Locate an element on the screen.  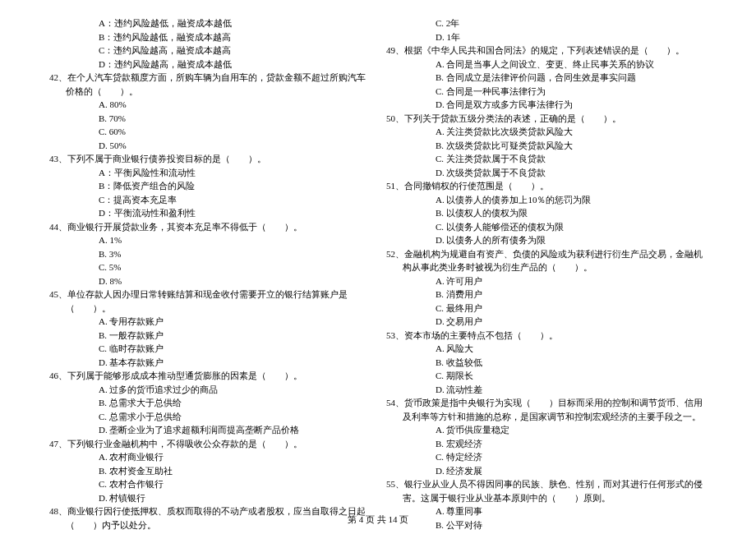
q50-opt-c: C. 关注类贷款属于不良贷款 is located at coordinates (546, 159).